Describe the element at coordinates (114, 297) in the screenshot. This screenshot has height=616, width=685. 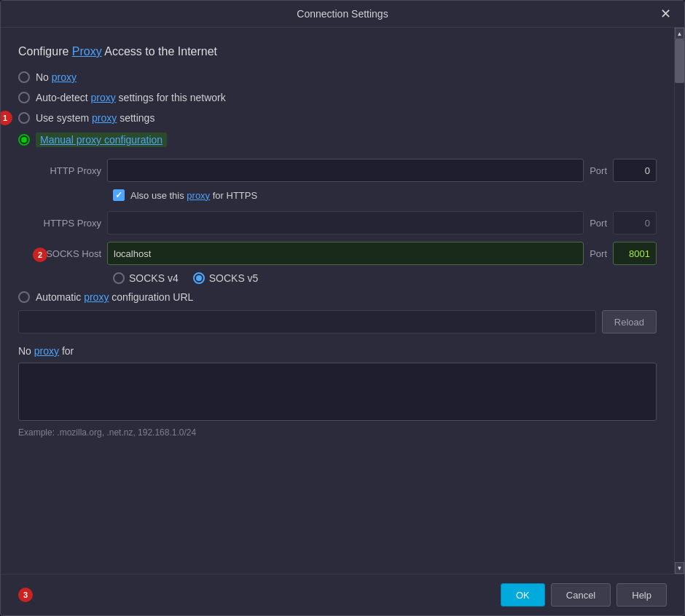
I see `radio-auto-proxy-label: Automatic proxy configuration URL` at that location.